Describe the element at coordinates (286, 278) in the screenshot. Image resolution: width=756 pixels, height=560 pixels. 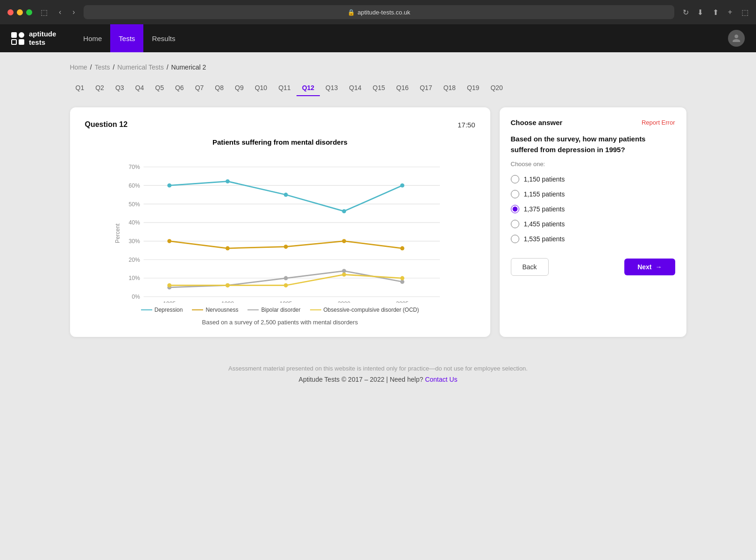
I see `bipolar-dot-1995` at that location.